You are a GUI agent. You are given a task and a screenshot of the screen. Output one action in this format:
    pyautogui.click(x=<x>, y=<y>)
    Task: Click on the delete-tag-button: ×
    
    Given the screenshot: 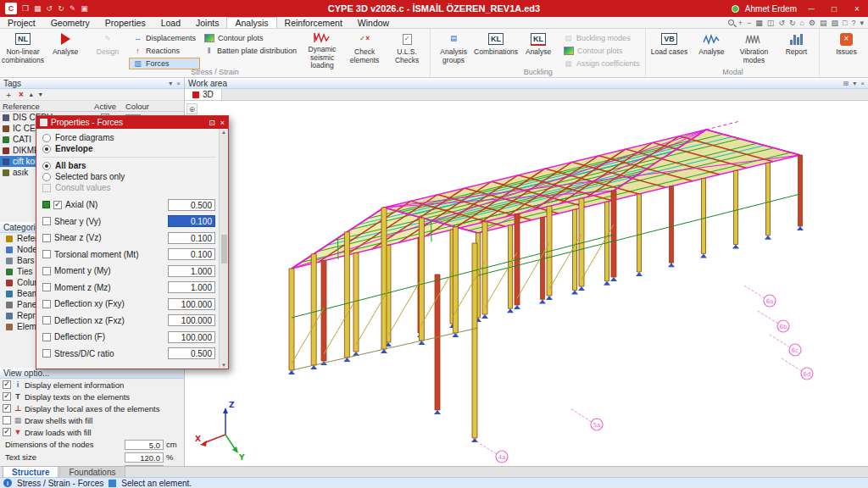 What is the action you would take?
    pyautogui.click(x=21, y=95)
    